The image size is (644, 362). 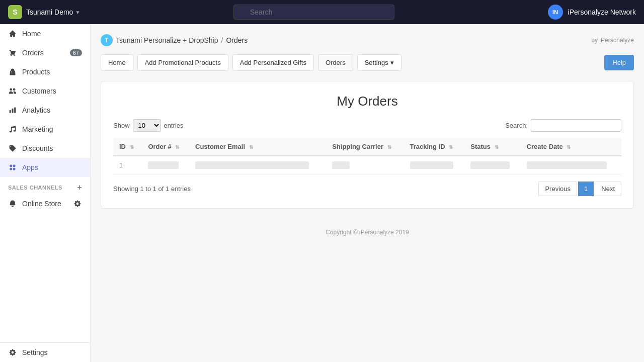 What do you see at coordinates (79, 188) in the screenshot?
I see `add-sales-channel-button: +` at bounding box center [79, 188].